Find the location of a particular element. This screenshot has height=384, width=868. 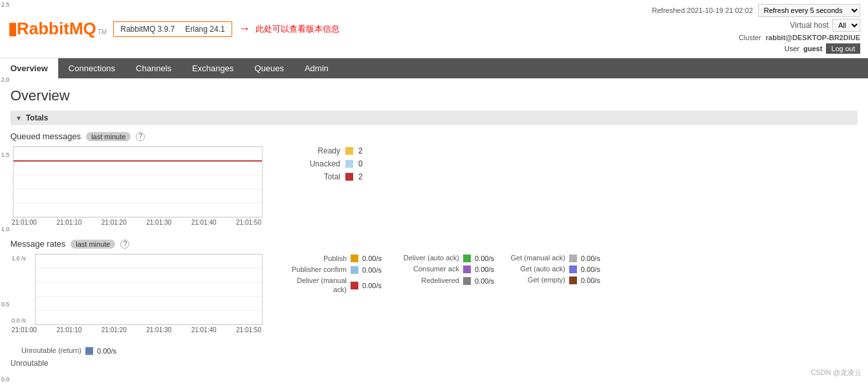

nav-queues: Queues is located at coordinates (269, 69).